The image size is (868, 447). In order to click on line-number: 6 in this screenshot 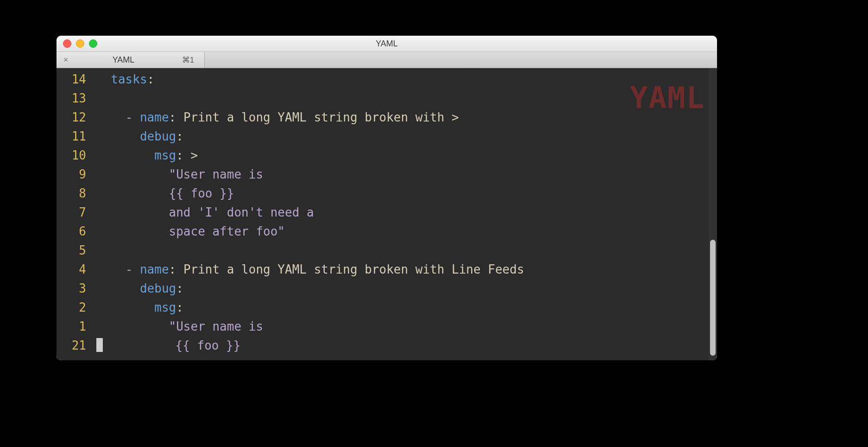, I will do `click(74, 232)`.